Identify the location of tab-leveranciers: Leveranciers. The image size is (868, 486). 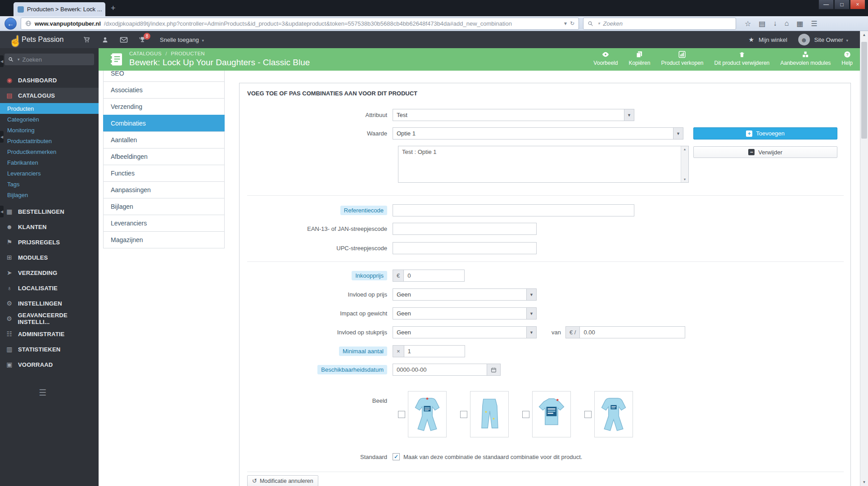
(164, 223).